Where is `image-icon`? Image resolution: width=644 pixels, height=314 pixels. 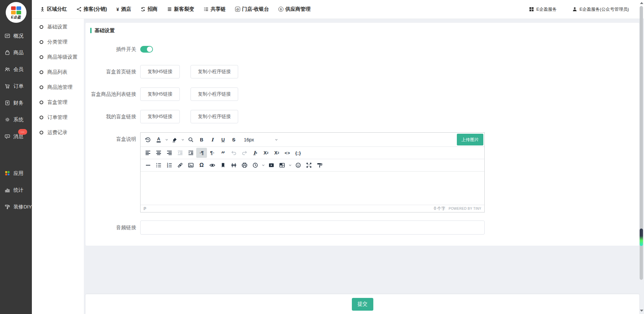
image-icon is located at coordinates (191, 165).